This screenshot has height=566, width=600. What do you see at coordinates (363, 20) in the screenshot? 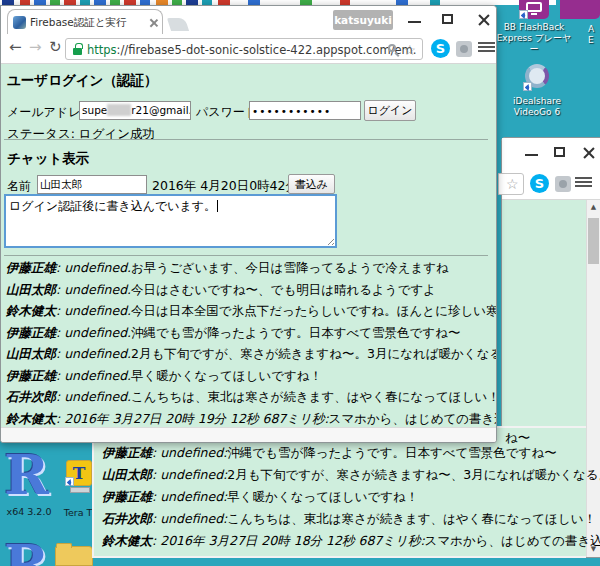
I see `profile-badge: katsuyuki` at bounding box center [363, 20].